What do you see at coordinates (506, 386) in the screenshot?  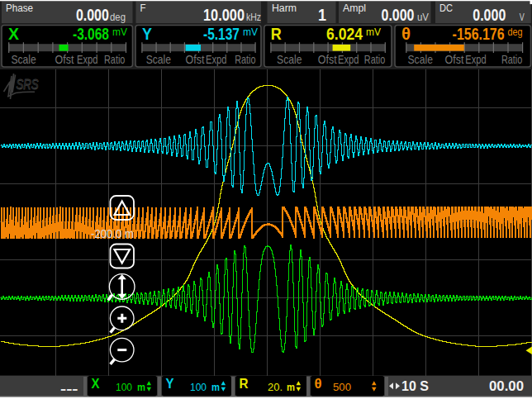 I see `svg-text: 00.00` at bounding box center [506, 386].